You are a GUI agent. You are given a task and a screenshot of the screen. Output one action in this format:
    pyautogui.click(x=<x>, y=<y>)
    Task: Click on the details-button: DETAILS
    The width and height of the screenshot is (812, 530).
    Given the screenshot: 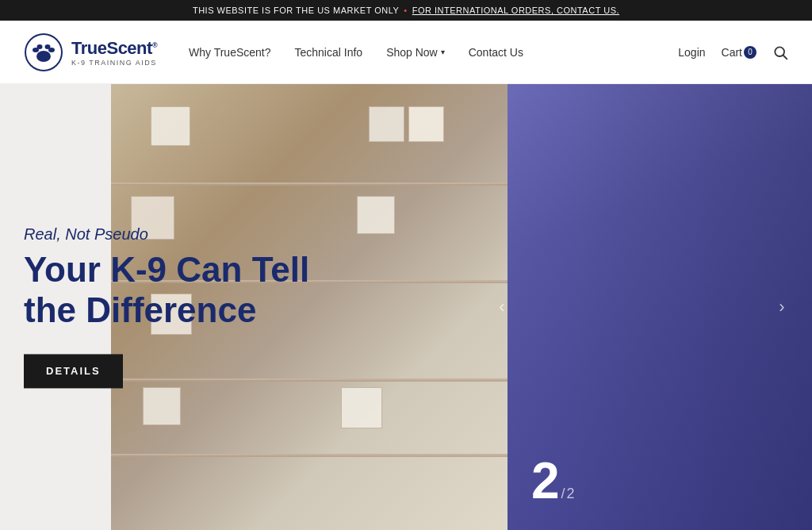 What is the action you would take?
    pyautogui.click(x=73, y=371)
    